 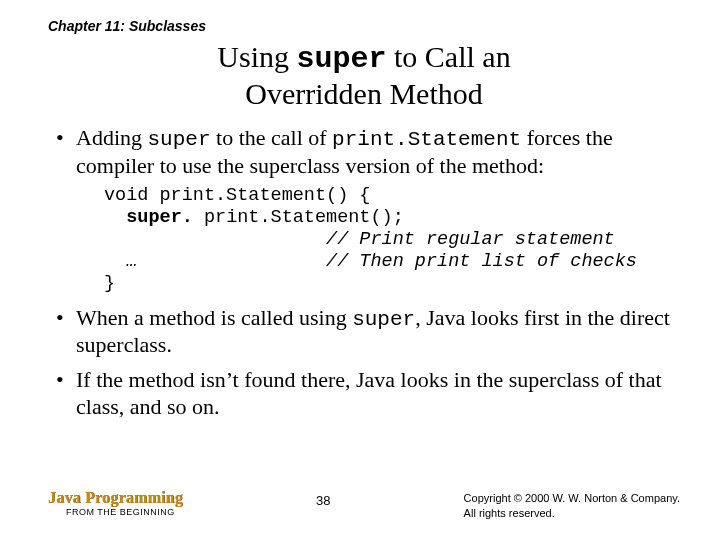 What do you see at coordinates (272, 138) in the screenshot?
I see `b1-mid: to the call of` at bounding box center [272, 138].